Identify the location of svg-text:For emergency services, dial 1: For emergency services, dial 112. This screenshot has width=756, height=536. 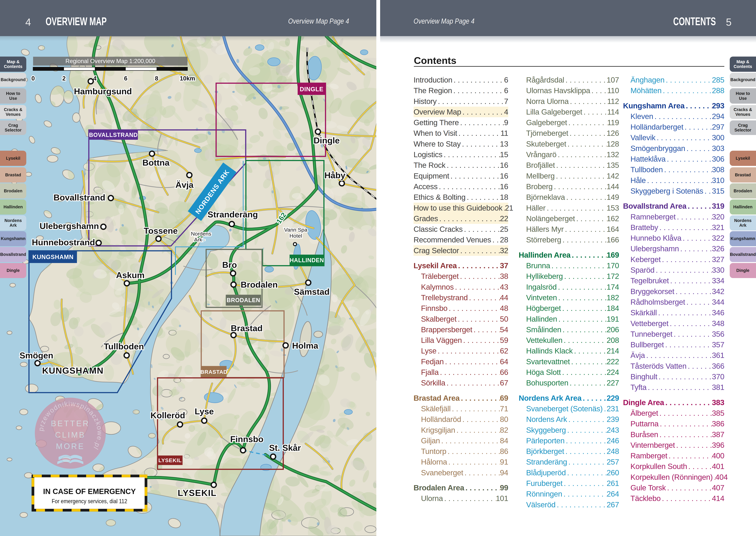
(89, 501).